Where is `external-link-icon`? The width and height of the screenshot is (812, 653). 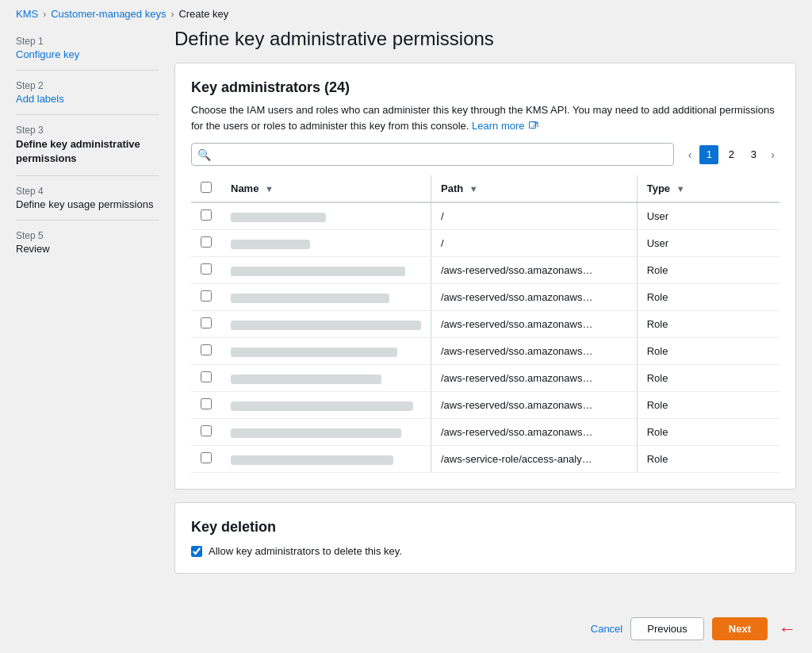
external-link-icon is located at coordinates (534, 126).